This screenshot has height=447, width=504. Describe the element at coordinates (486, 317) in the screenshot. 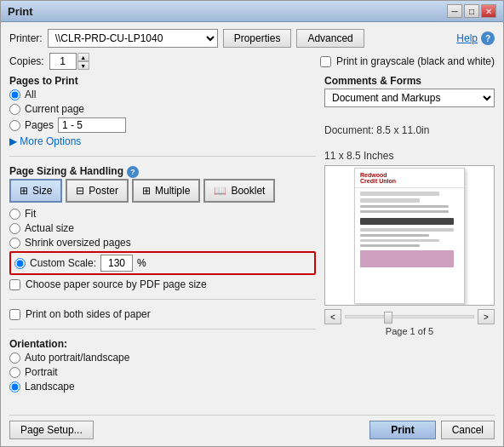

I see `next-page-button: >` at that location.